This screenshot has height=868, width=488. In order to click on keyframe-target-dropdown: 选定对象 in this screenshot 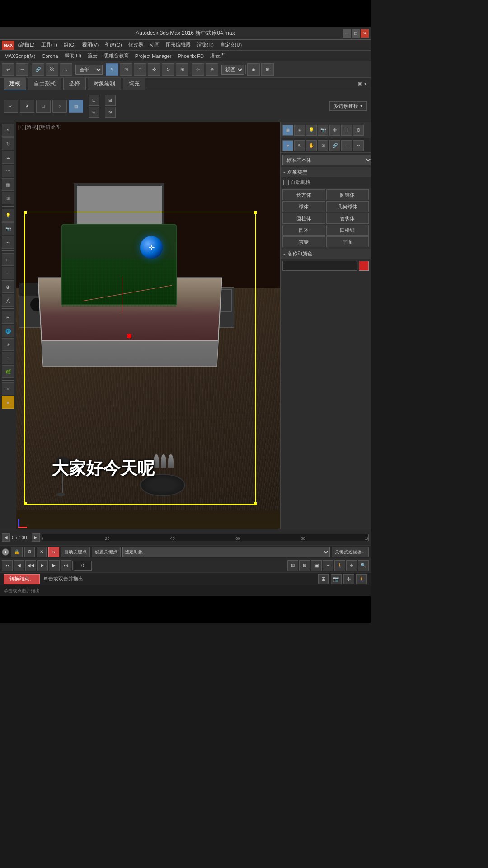, I will do `click(226, 552)`.